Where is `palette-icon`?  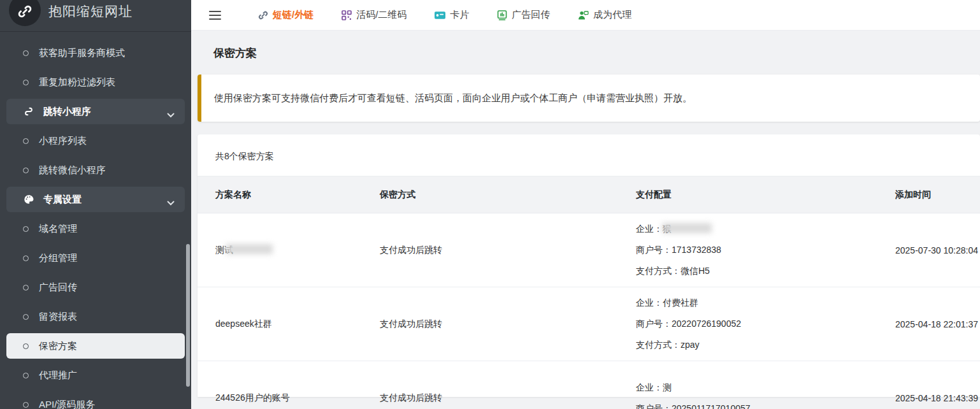
palette-icon is located at coordinates (29, 199).